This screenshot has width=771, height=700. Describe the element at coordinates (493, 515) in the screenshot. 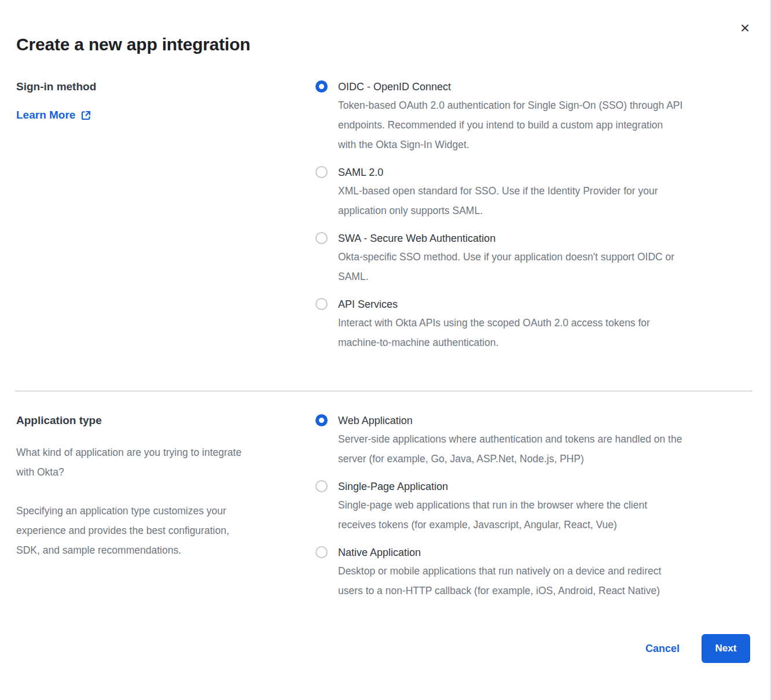

I see `option-single-page-application-description: Single-page web applications that run in…` at that location.